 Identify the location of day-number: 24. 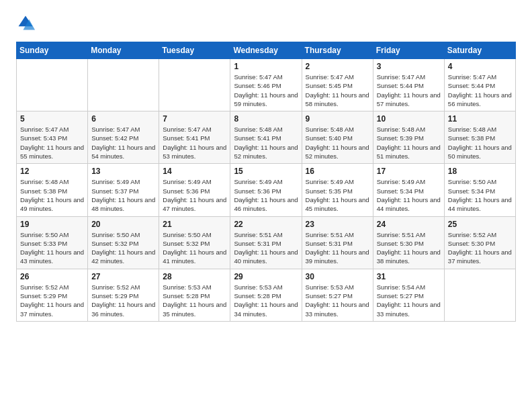
(408, 224).